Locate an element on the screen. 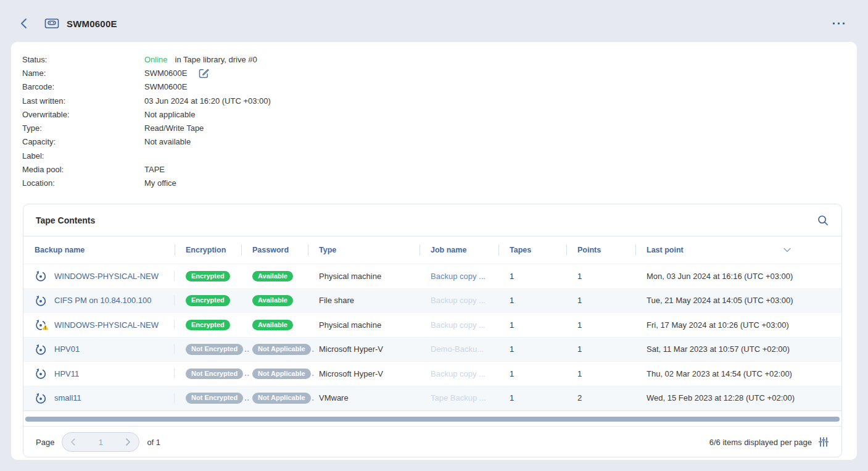 The width and height of the screenshot is (868, 471). column-header-tapes: Tapes is located at coordinates (532, 250).